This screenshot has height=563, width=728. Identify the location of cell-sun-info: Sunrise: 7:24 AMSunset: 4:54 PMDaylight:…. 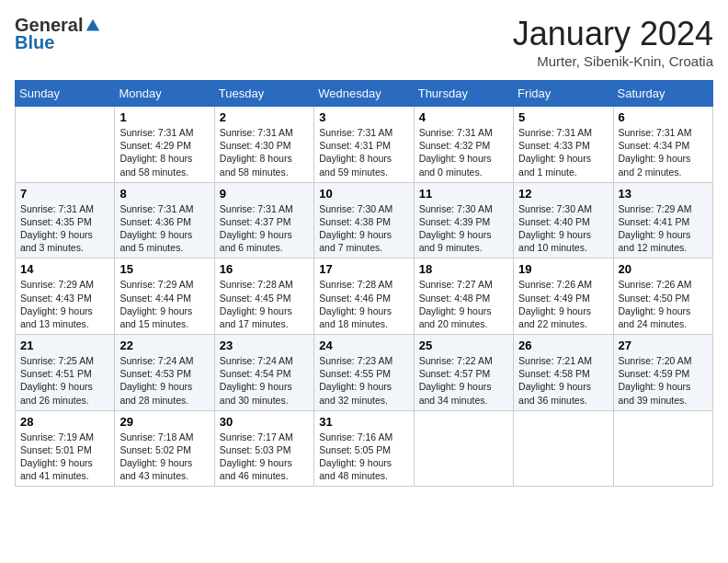
(265, 381).